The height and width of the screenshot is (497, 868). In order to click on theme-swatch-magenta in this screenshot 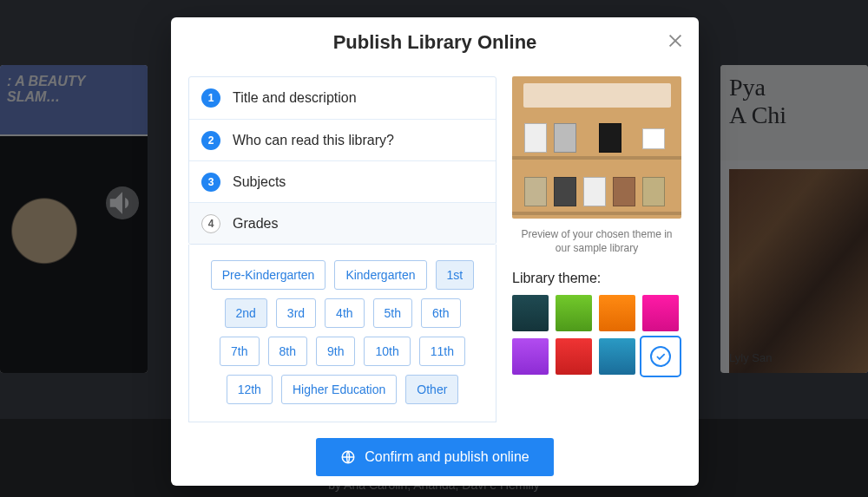, I will do `click(661, 313)`.